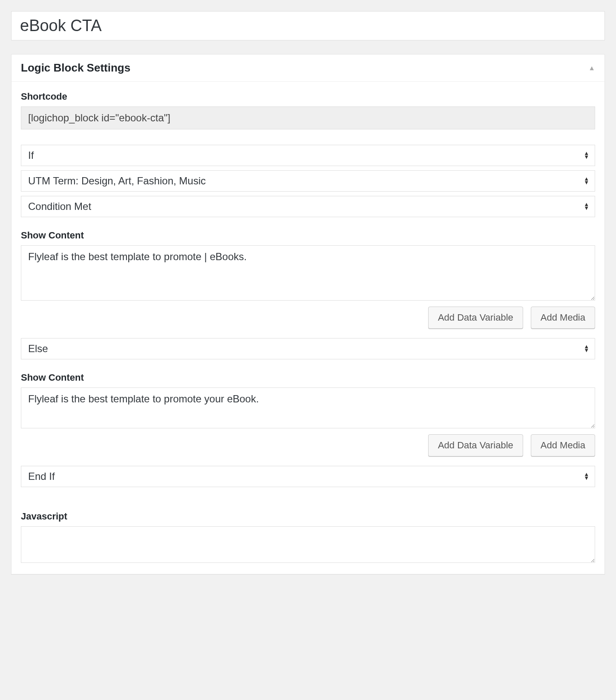  I want to click on add-data-variable-button-1: Add Data Variable, so click(475, 318).